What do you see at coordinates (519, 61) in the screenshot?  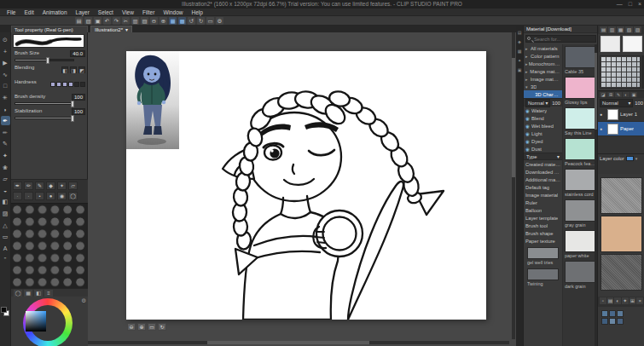 I see `material-dock-tab-icon: ✦` at bounding box center [519, 61].